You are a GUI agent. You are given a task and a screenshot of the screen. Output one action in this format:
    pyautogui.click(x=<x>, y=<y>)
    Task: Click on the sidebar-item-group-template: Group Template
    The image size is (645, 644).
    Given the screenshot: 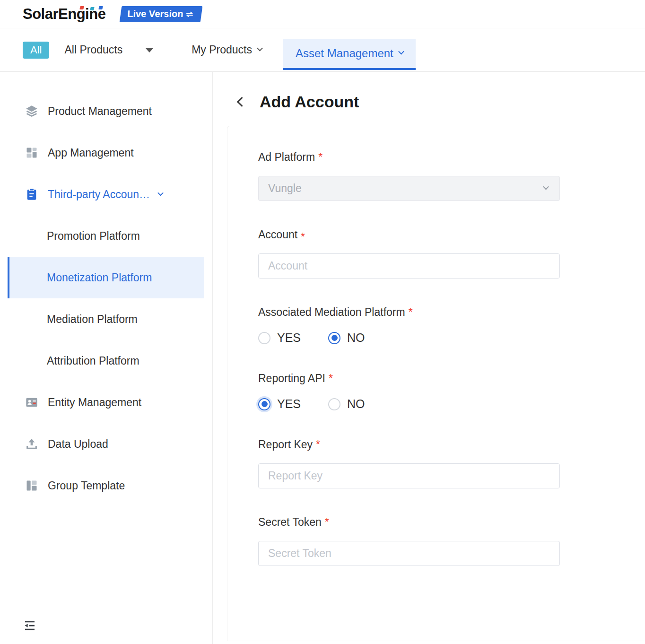 What is the action you would take?
    pyautogui.click(x=106, y=486)
    